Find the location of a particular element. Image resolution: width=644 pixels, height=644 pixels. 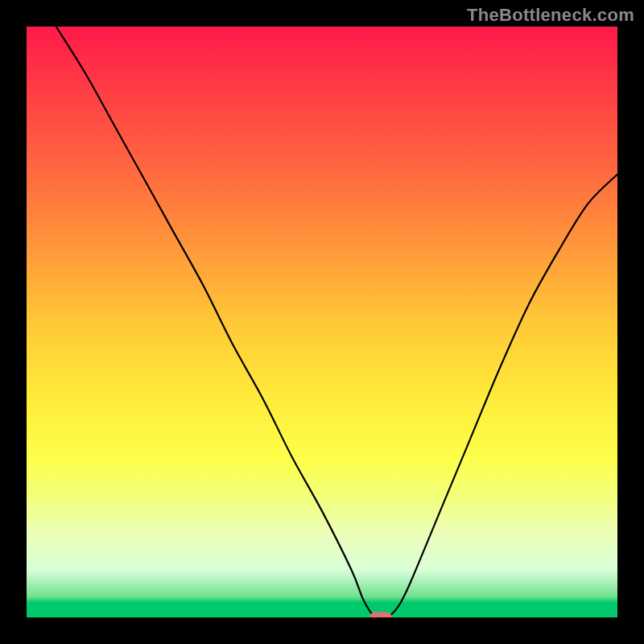

optimal-point-marker is located at coordinates (381, 615).